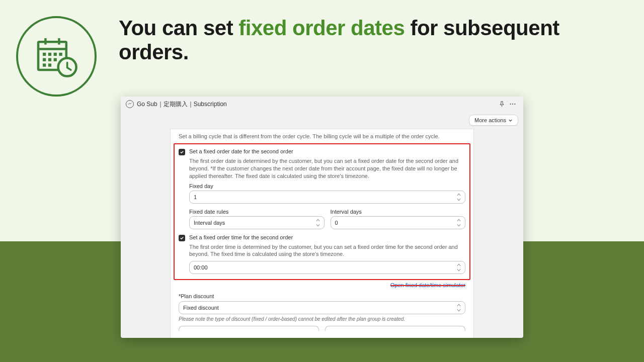 This screenshot has width=644, height=362. Describe the element at coordinates (130, 104) in the screenshot. I see `app-logo-icon` at that location.